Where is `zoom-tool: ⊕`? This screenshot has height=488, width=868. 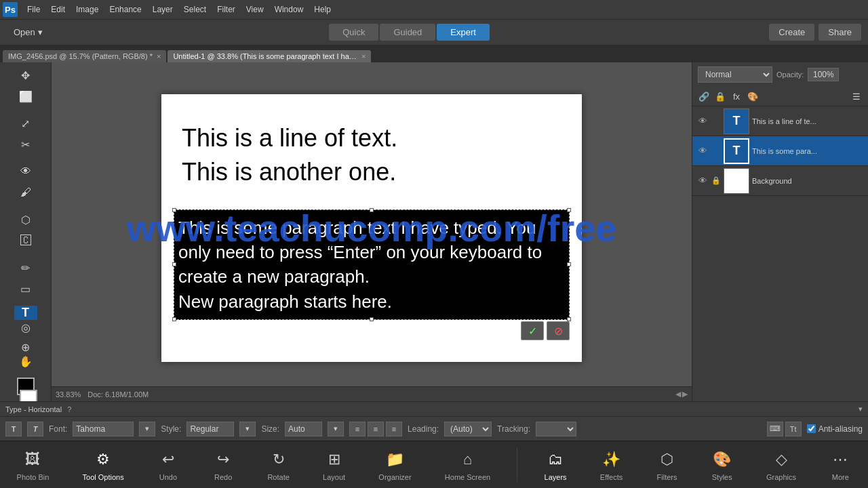 zoom-tool: ⊕ is located at coordinates (26, 347).